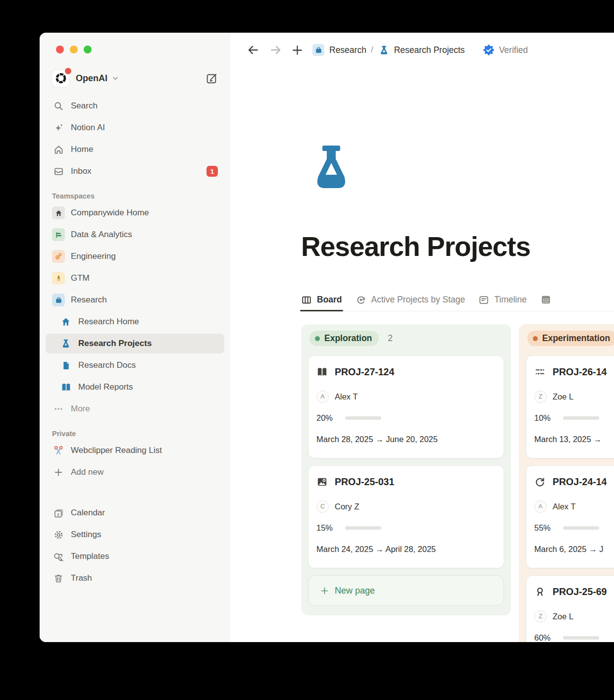 Image resolution: width=614 pixels, height=700 pixels. Describe the element at coordinates (406, 591) in the screenshot. I see `new-page-button: New page` at that location.